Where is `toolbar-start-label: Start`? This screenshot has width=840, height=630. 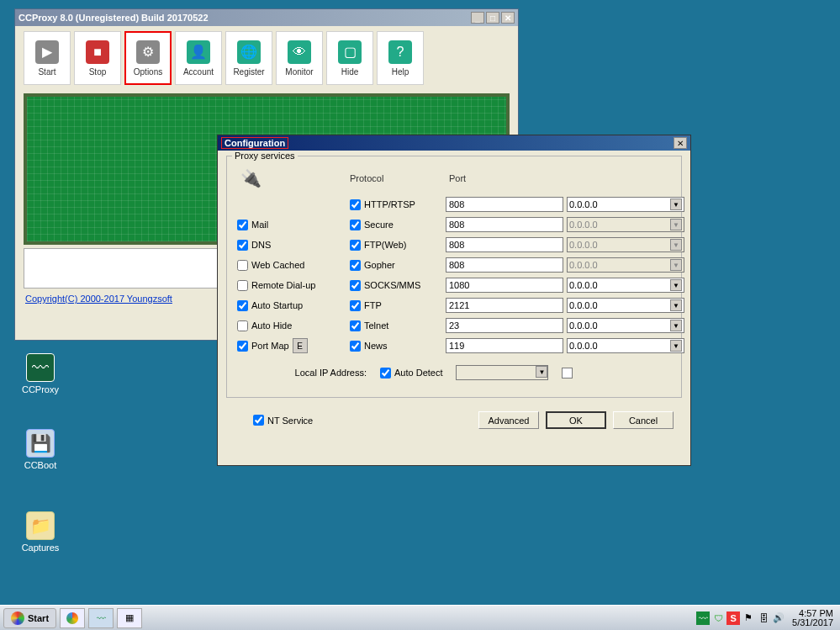 toolbar-start-label: Start is located at coordinates (47, 72).